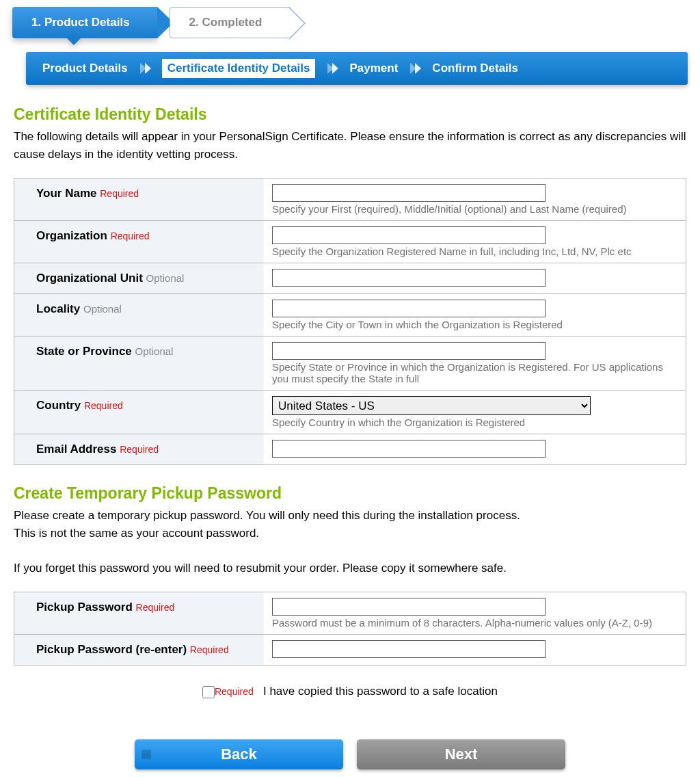  Describe the element at coordinates (350, 145) in the screenshot. I see `section-desc-identity: The following details will appear in you…` at that location.